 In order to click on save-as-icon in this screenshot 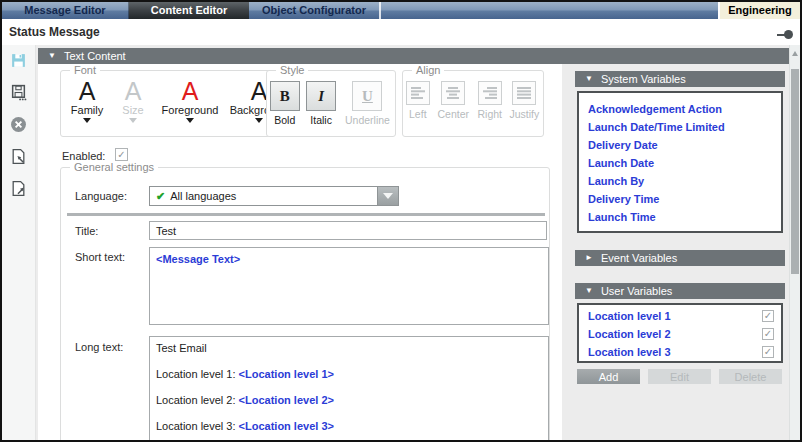, I will do `click(18, 92)`.